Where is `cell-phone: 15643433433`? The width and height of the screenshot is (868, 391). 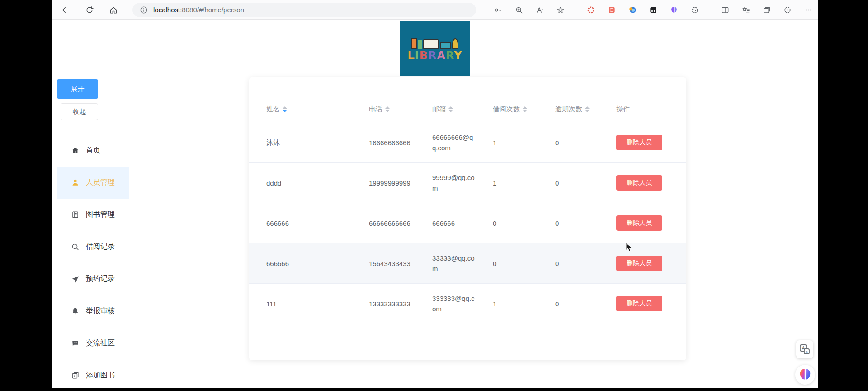 cell-phone: 15643433433 is located at coordinates (401, 263).